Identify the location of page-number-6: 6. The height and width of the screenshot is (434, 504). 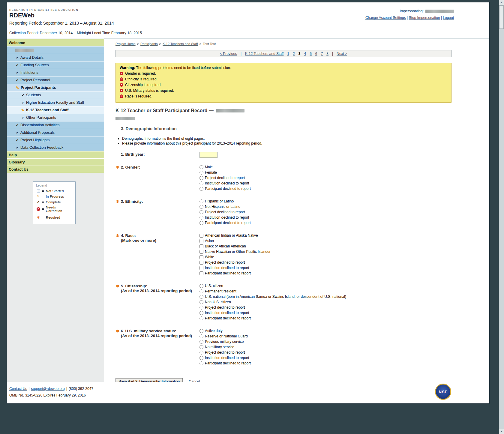
(316, 54).